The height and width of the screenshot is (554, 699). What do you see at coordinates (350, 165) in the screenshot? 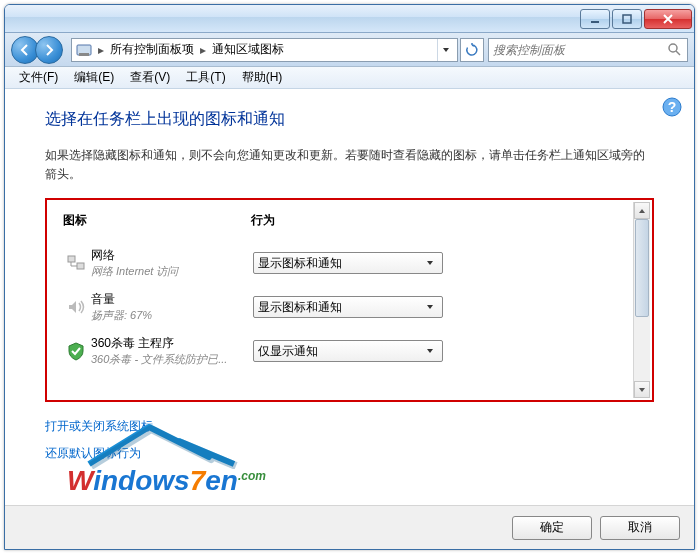
I see `page-description: 如果选择隐藏图标和通知，则不会向您通知更改和更新。若要随时查看隐藏的图标，请单击…` at bounding box center [350, 165].